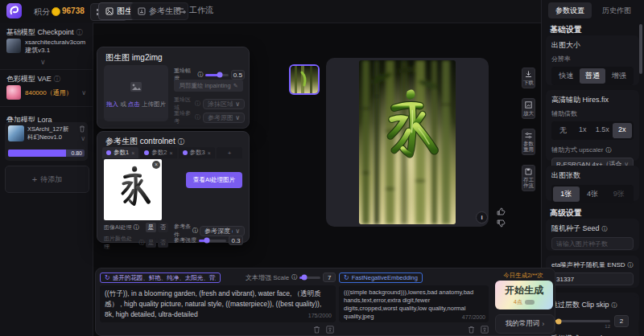  What do you see at coordinates (43, 62) in the screenshot?
I see `checkpoint-collapse: ∨` at bounding box center [43, 62].